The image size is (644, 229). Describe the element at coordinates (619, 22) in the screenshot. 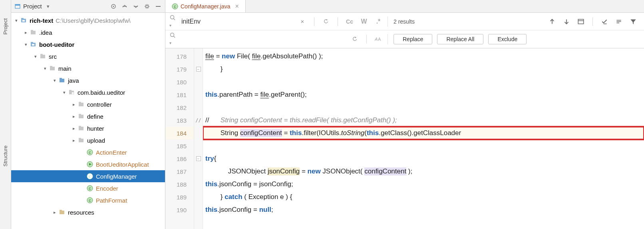

I see `add-selection-icon` at that location.